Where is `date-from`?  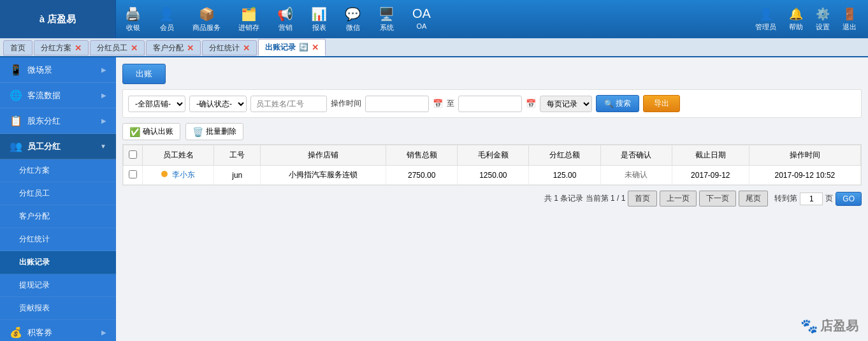
date-from is located at coordinates (397, 104).